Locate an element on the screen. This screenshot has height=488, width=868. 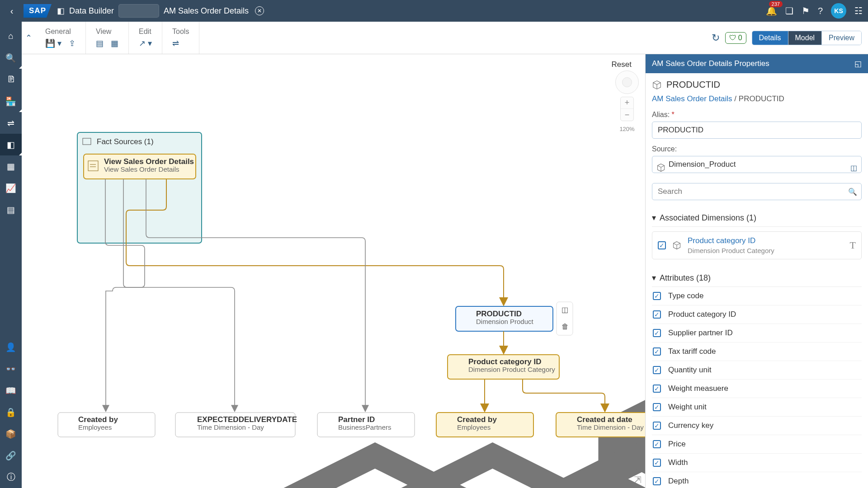
nav-docs: 📖 is located at coordinates (11, 390).